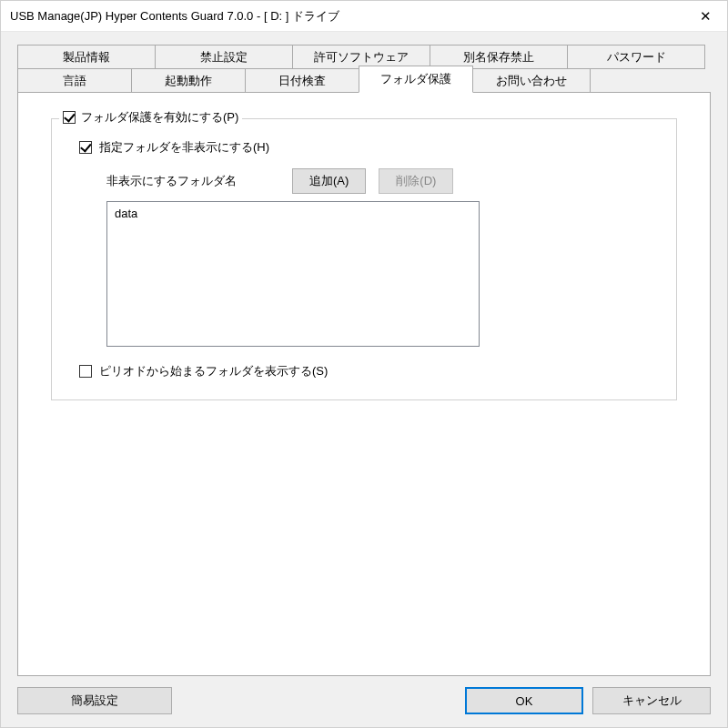  Describe the element at coordinates (95, 701) in the screenshot. I see `easy-setup-button: 簡易設定` at that location.